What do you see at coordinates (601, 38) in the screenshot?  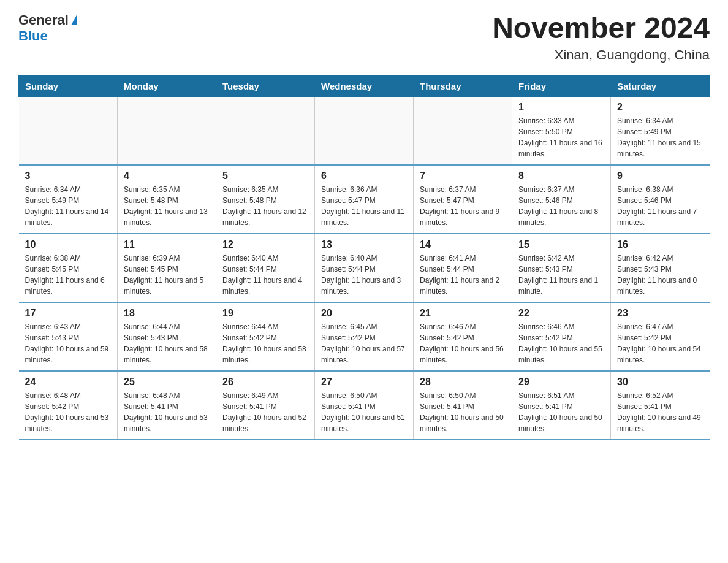 I see `title-area: November 2024 Xinan, Guangdong, China` at bounding box center [601, 38].